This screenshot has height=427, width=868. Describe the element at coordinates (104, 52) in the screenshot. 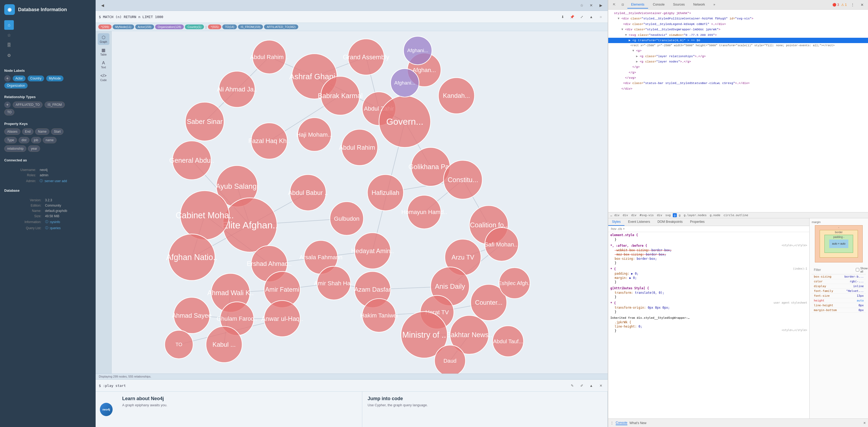

I see `tool-table-button: ▦ Table` at that location.